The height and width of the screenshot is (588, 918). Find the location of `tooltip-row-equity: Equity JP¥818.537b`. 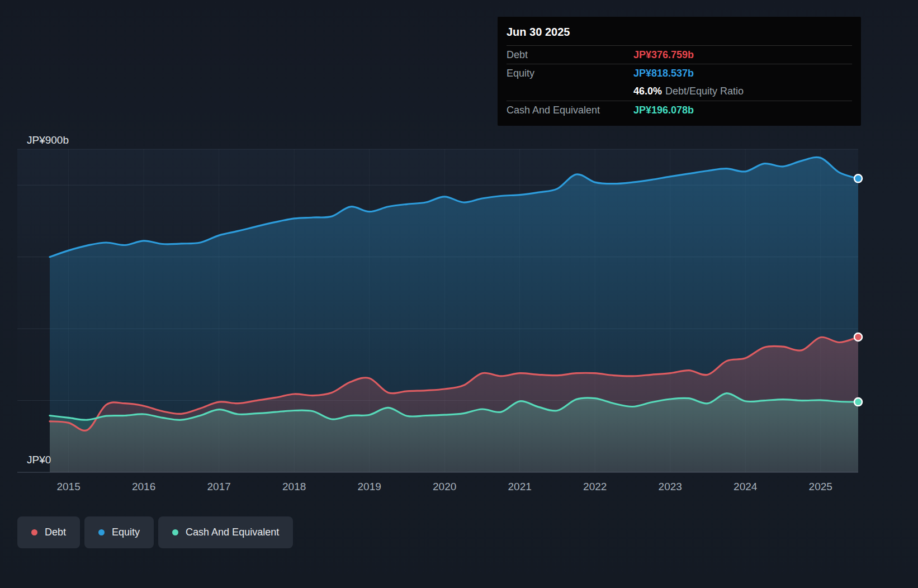

tooltip-row-equity: Equity JP¥818.537b is located at coordinates (679, 73).